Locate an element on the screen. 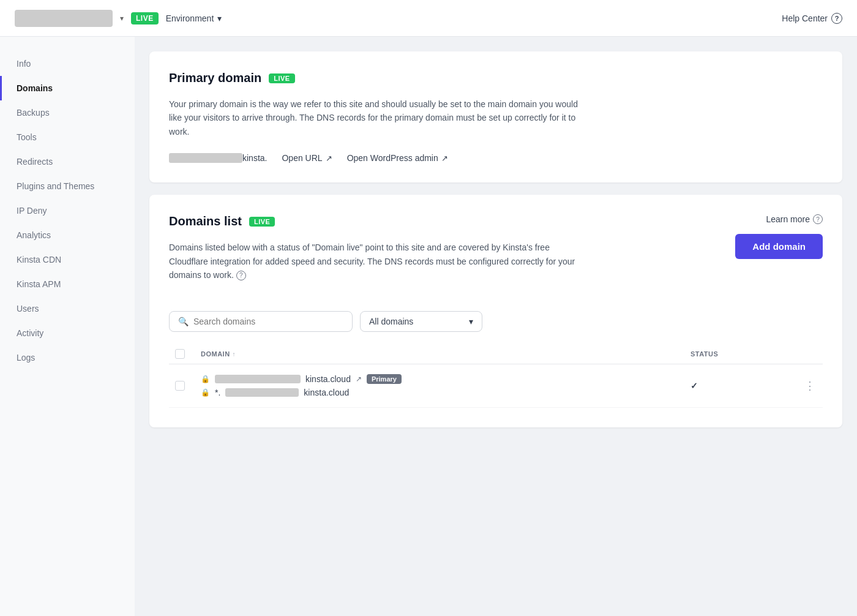 The width and height of the screenshot is (857, 616). domain-cell: 🔒 kinsta.cloud ↗ Primary 🔒 *. kinsta.clo… is located at coordinates (441, 386).